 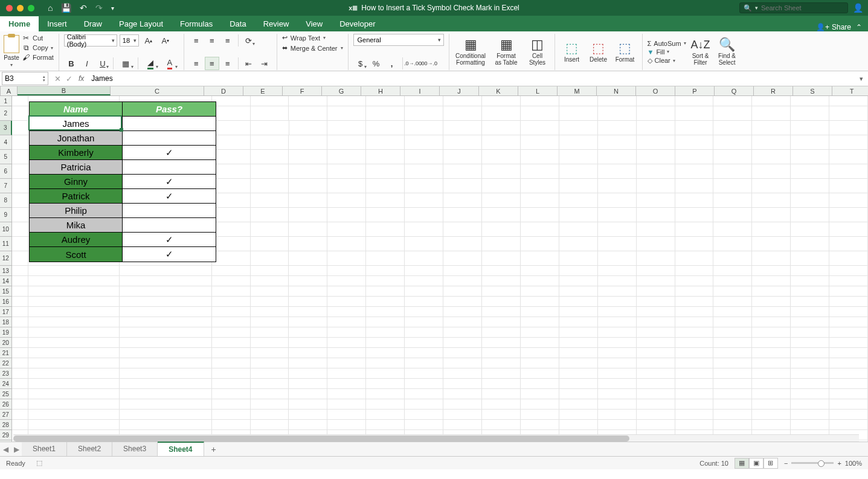 What do you see at coordinates (695, 394) in the screenshot?
I see `cell-P25` at bounding box center [695, 394].